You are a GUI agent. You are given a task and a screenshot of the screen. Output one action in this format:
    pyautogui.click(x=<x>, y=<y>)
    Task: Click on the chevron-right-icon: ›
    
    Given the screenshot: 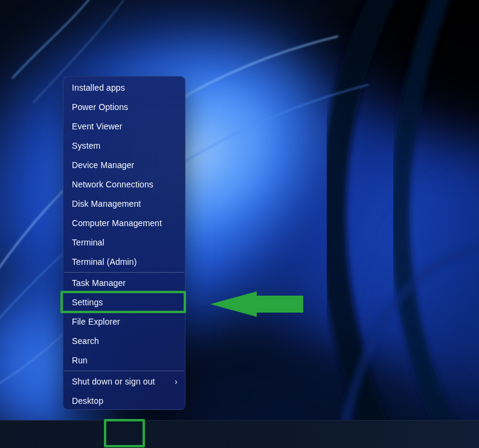 What is the action you would take?
    pyautogui.click(x=176, y=381)
    